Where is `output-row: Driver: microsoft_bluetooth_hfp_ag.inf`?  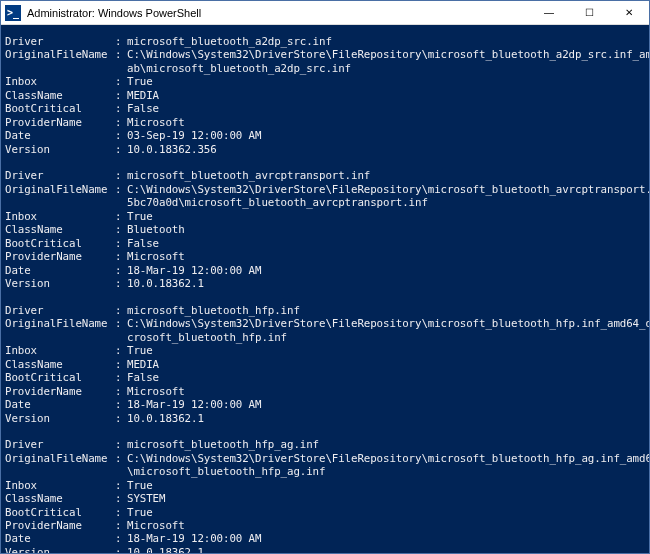 output-row: Driver: microsoft_bluetooth_hfp_ag.inf is located at coordinates (325, 444).